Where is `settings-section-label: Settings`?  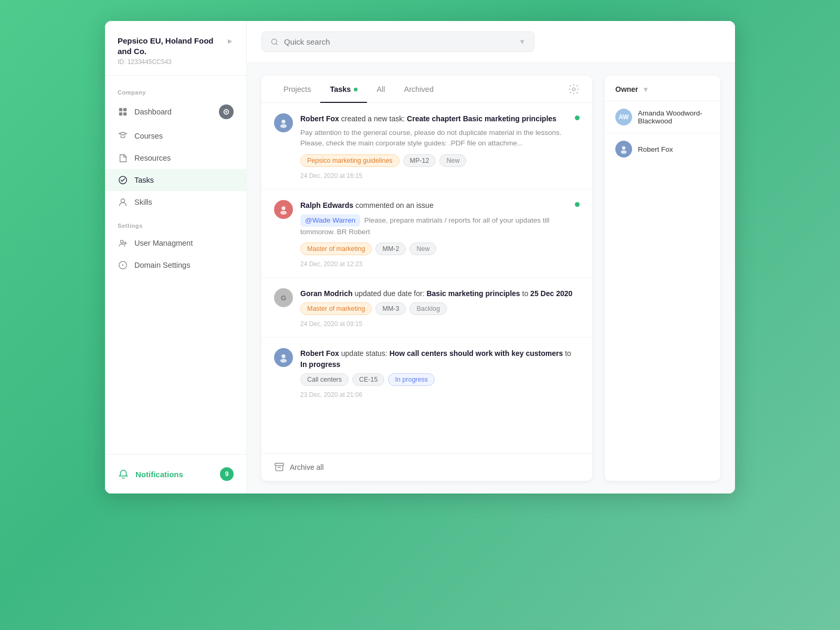
settings-section-label: Settings is located at coordinates (175, 223).